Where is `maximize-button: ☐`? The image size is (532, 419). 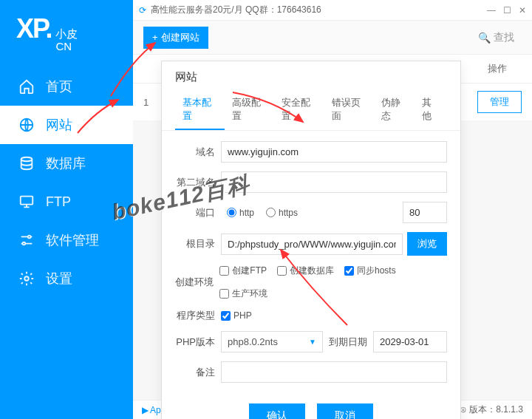 maximize-button: ☐ is located at coordinates (507, 10).